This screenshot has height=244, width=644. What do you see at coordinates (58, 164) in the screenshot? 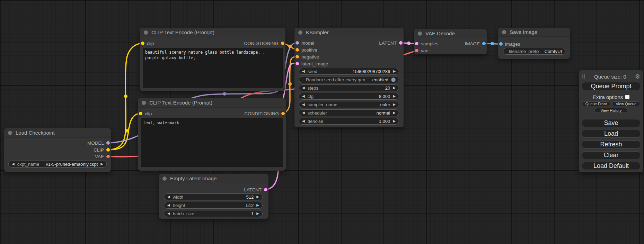
I see `ckpt-name-widget: ◀ ckpt_name v1-5-pruned-emaonly.ckpt ▶` at bounding box center [58, 164].